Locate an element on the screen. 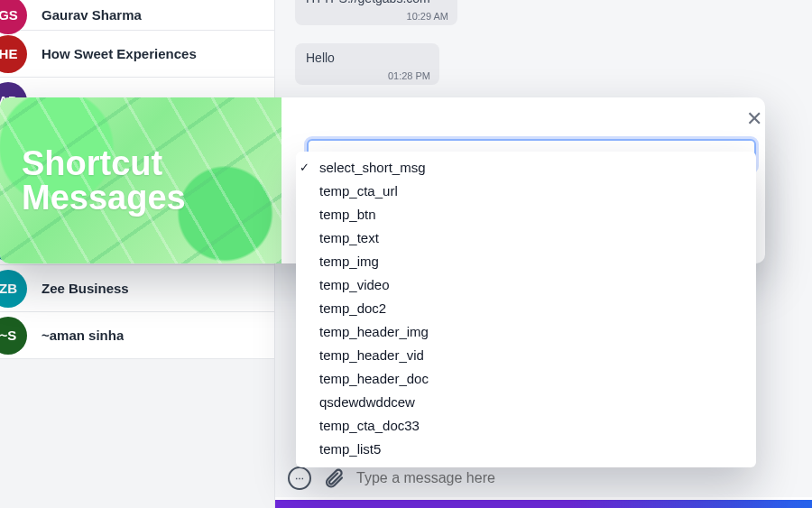 The height and width of the screenshot is (508, 812). message-time: 10:29 AM is located at coordinates (428, 16).